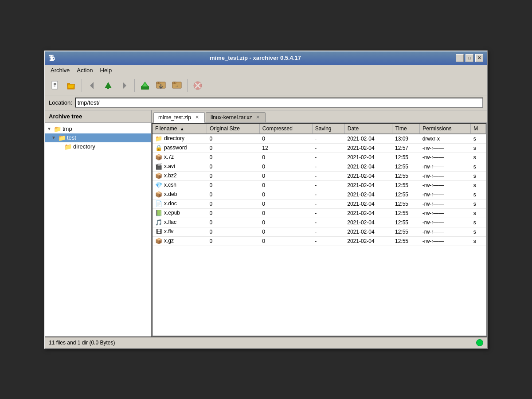  What do you see at coordinates (258, 117) in the screenshot?
I see `tab-linux-kernel-close: ✕` at bounding box center [258, 117].